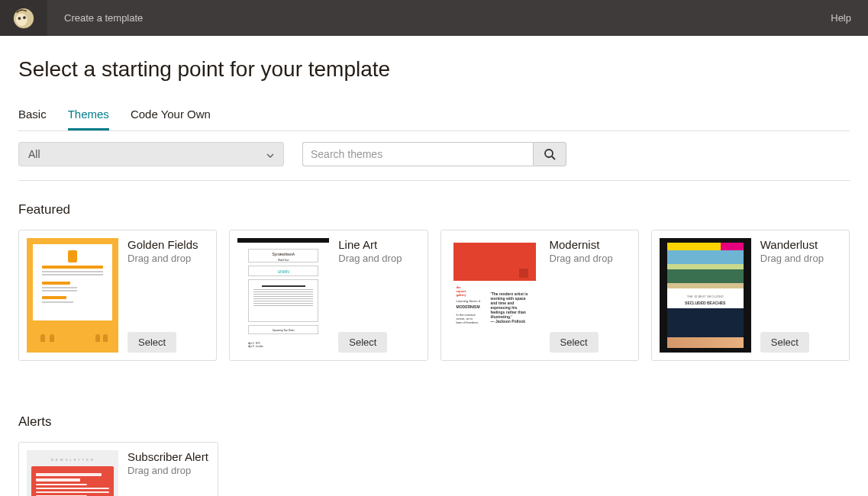 The height and width of the screenshot is (496, 868). Describe the element at coordinates (841, 18) in the screenshot. I see `help-link: Help` at that location.